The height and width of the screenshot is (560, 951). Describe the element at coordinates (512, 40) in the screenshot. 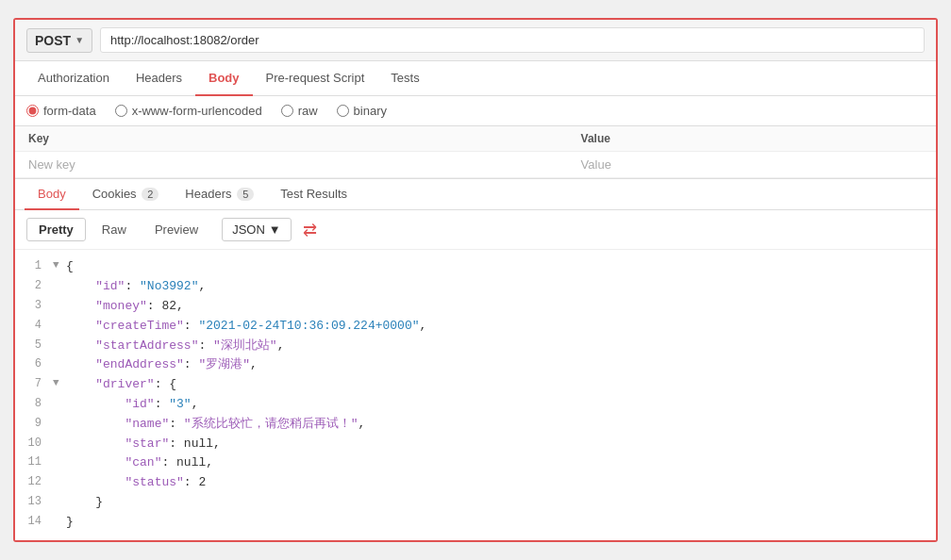

I see `url-input` at that location.